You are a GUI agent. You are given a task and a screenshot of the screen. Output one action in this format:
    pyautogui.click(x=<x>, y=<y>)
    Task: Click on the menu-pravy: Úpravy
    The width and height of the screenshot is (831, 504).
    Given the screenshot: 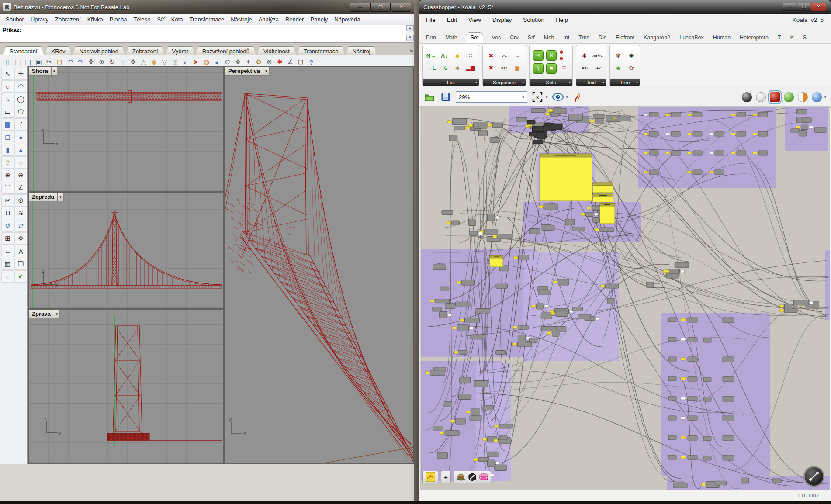 What is the action you would take?
    pyautogui.click(x=39, y=19)
    